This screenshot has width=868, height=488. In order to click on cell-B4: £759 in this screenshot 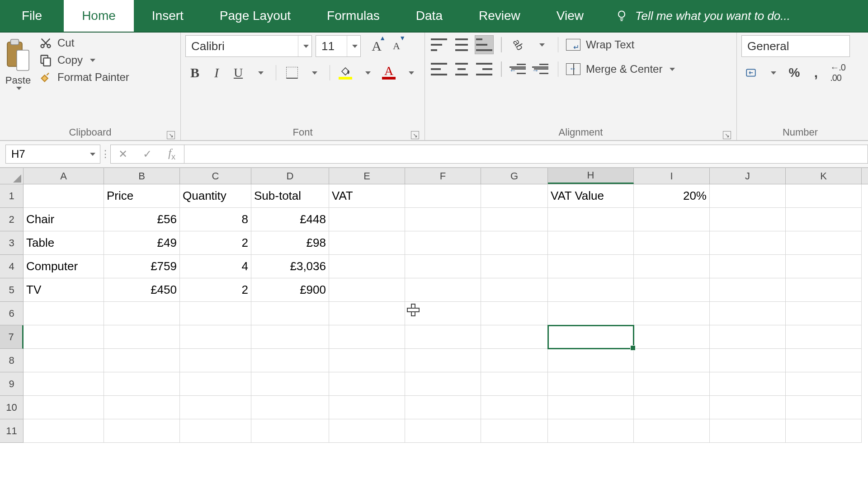, I will do `click(142, 267)`.